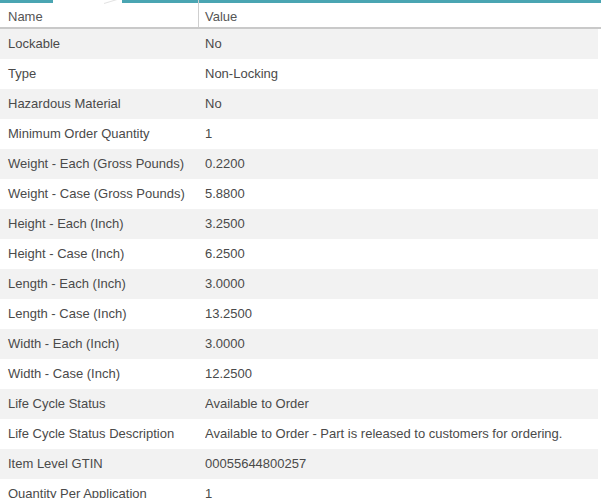 The image size is (601, 498). I want to click on property-name: Height - Each (Inch), so click(66, 224).